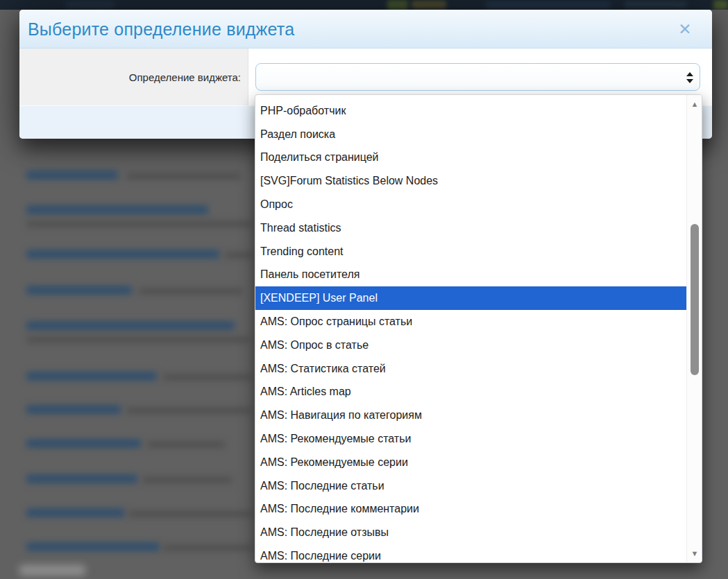  Describe the element at coordinates (471, 135) in the screenshot. I see `dropdown-option: Раздел поиска` at that location.